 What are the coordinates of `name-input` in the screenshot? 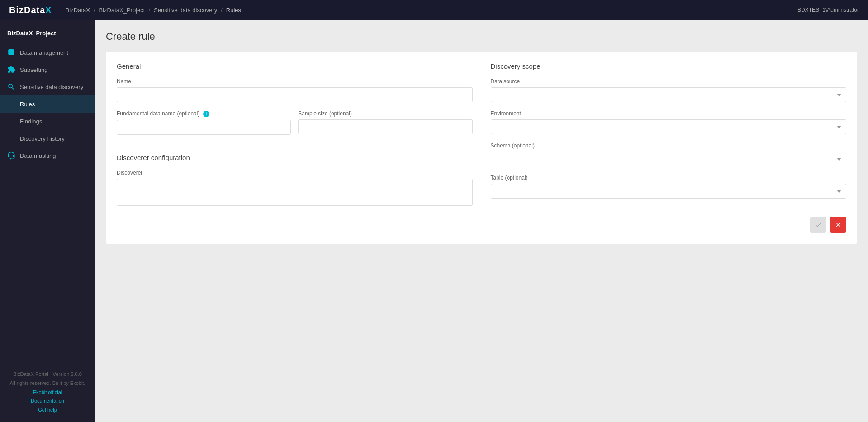 It's located at (295, 95).